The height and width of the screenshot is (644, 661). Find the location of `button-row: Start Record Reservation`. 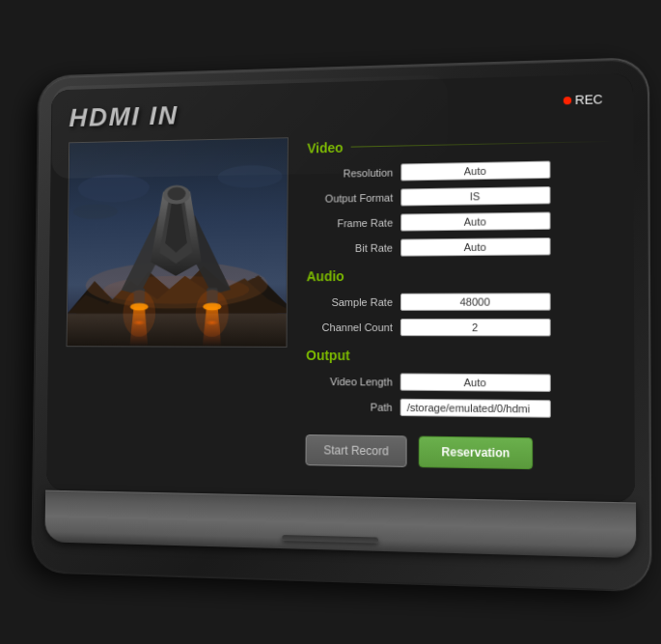

button-row: Start Record Reservation is located at coordinates (459, 452).